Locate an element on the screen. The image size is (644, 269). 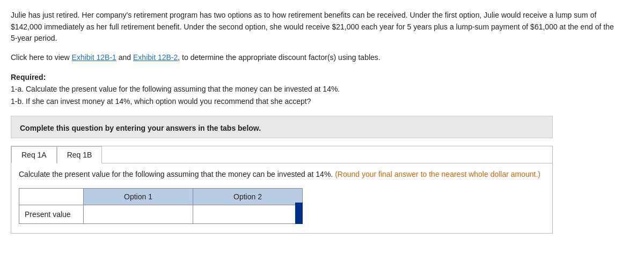
option2-header: Option 2 is located at coordinates (248, 196).